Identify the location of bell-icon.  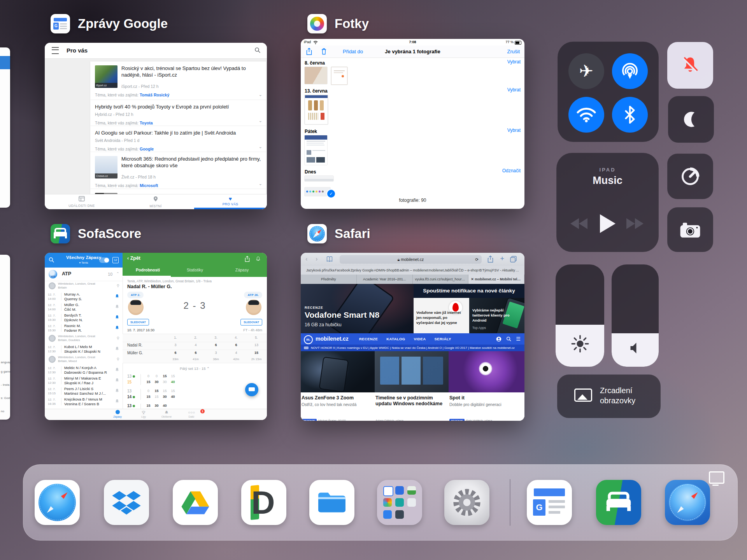
(258, 259).